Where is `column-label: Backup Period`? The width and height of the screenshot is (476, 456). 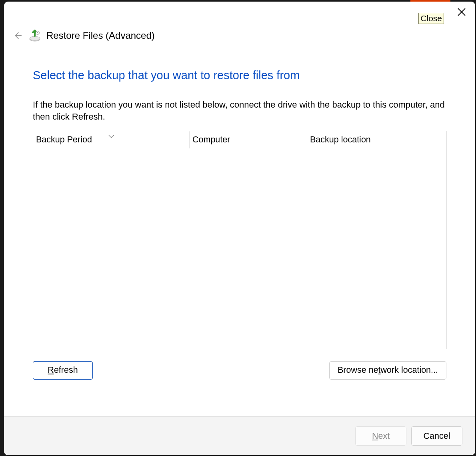
column-label: Backup Period is located at coordinates (64, 140).